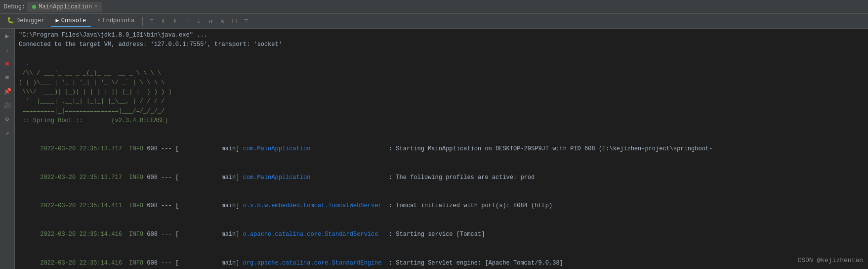  I want to click on log-line-1: 2022-03-20 22:35:13.717 INFO 608 --- [ m…, so click(442, 149).